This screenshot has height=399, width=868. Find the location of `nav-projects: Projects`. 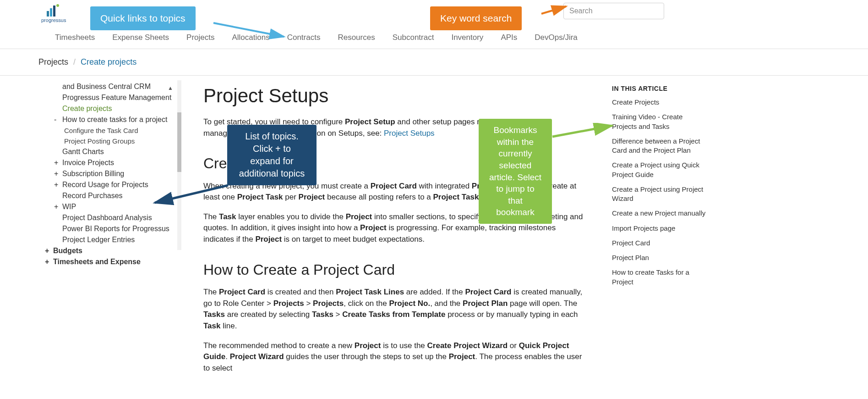

nav-projects: Projects is located at coordinates (201, 38).